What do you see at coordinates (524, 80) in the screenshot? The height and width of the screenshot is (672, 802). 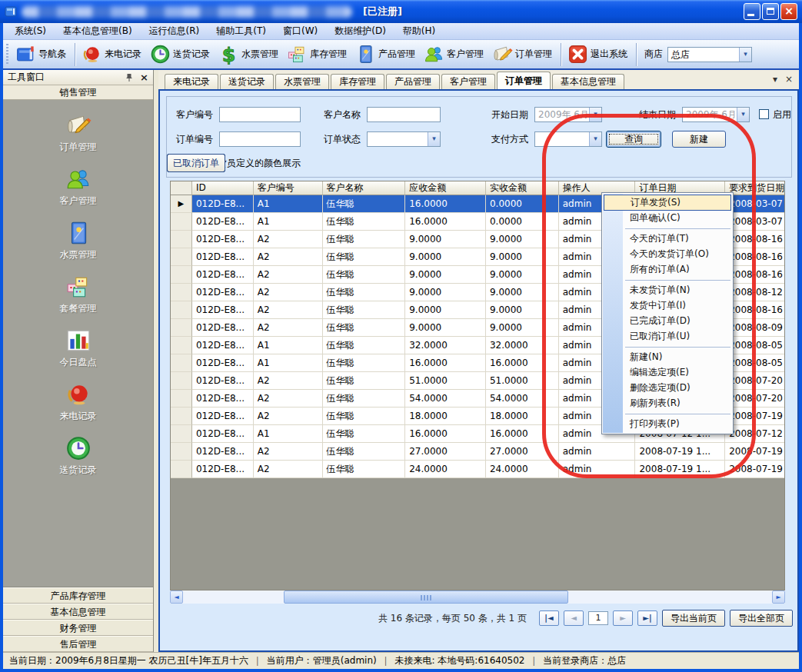 I see `tab: 订单管理` at bounding box center [524, 80].